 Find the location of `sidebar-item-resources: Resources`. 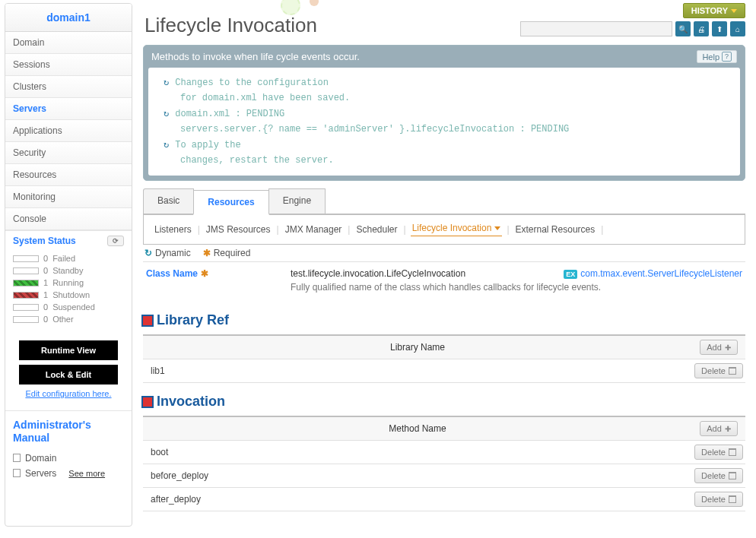

sidebar-item-resources: Resources is located at coordinates (68, 175).